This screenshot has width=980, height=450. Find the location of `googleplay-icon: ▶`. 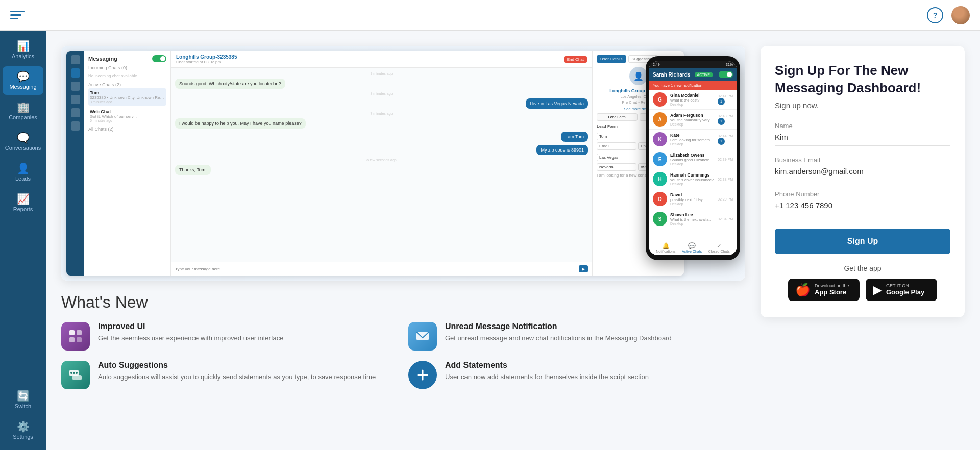

googleplay-icon: ▶ is located at coordinates (877, 290).